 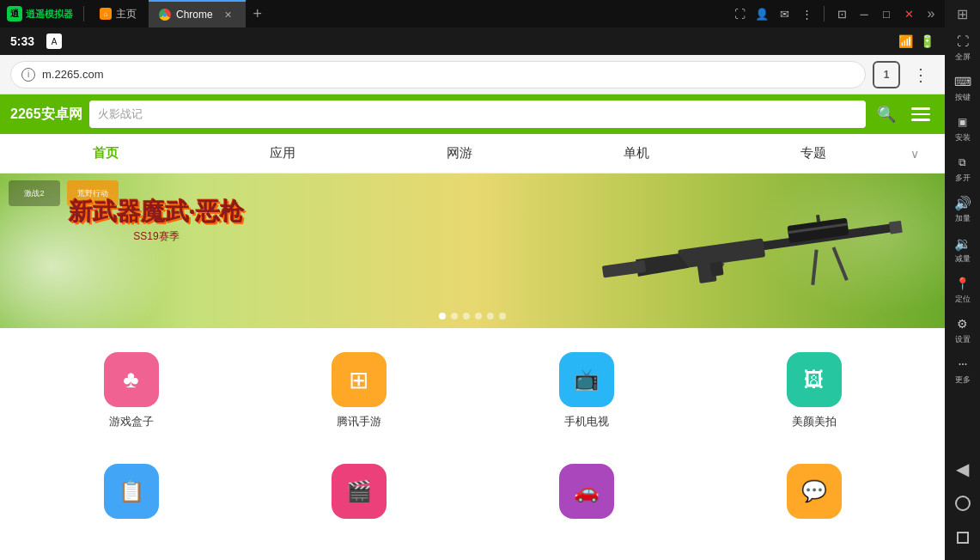 What do you see at coordinates (962, 290) in the screenshot?
I see `side-location: 📍 定位` at bounding box center [962, 290].